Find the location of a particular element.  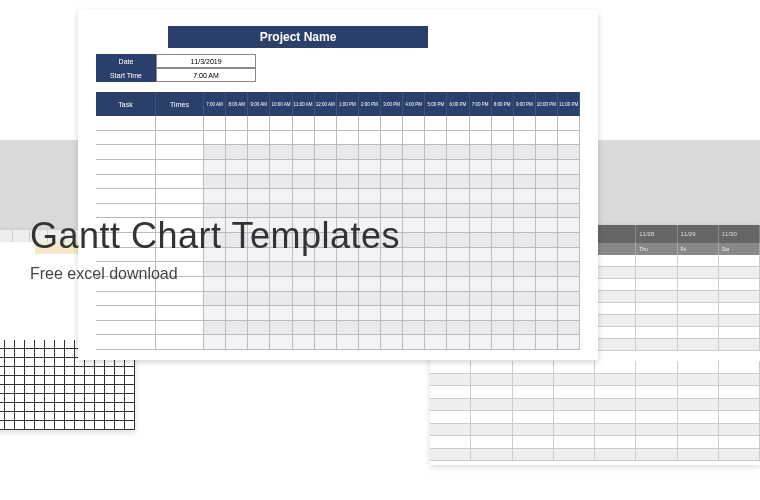

col-times: Times is located at coordinates (180, 104).